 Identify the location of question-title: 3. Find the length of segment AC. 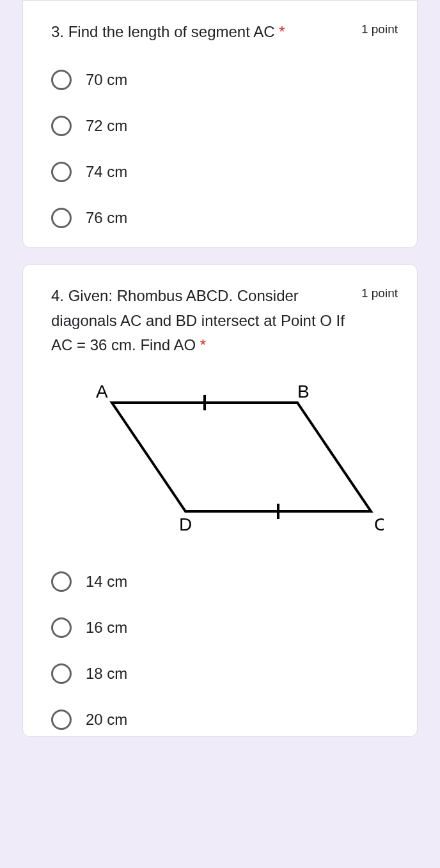
(163, 32).